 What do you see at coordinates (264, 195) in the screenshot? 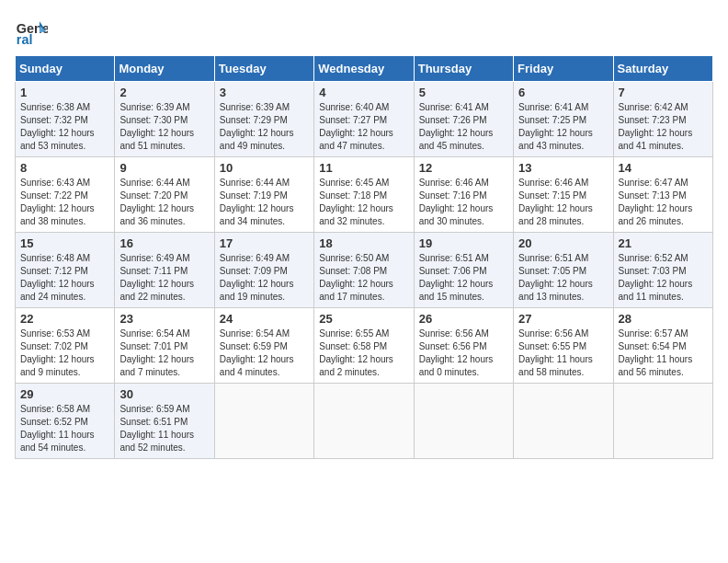
I see `calendar-cell: 10Sunrise: 6:44 AMSunset: 7:19 PMDayligh…` at bounding box center [264, 195].